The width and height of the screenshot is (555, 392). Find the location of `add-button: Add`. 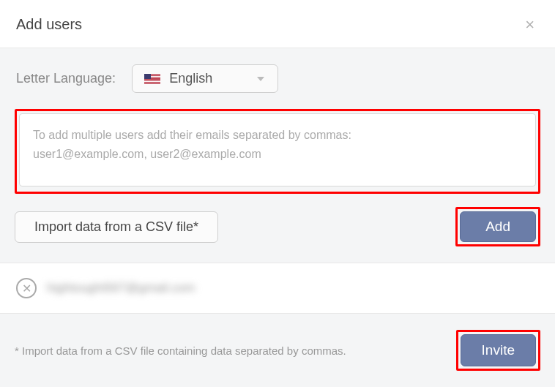

add-button: Add is located at coordinates (498, 227).